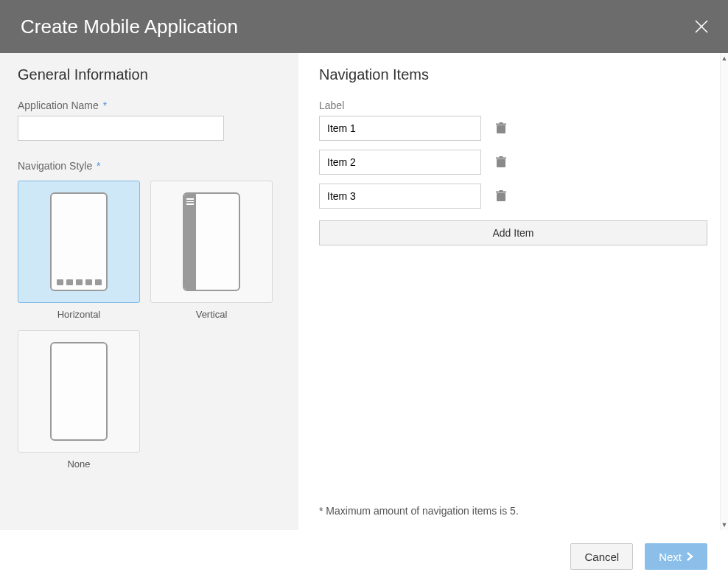 The image size is (728, 586). I want to click on dialog-title: Create Mobile Application, so click(130, 27).